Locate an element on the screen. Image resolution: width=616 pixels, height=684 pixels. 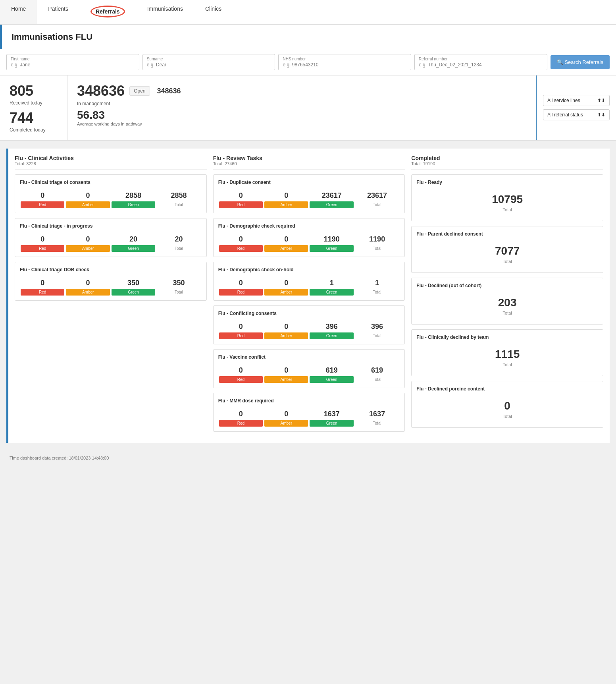
amber-val-0-1: 0 Amber is located at coordinates (88, 242).